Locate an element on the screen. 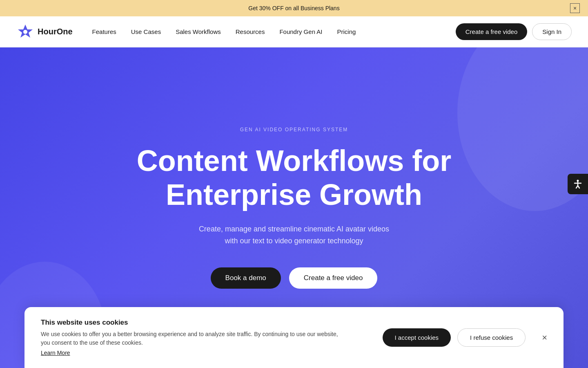  cookie-actions: I accept cookies I refuse cookies is located at coordinates (454, 338).